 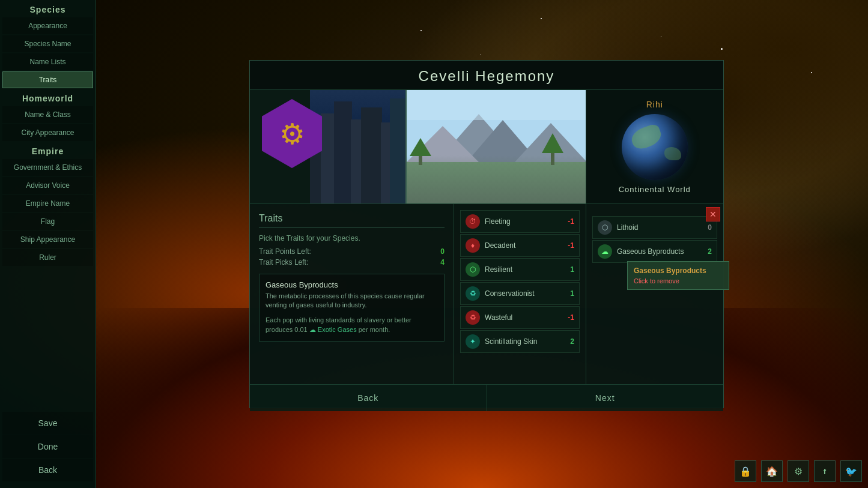 What do you see at coordinates (352, 285) in the screenshot?
I see `selected-trait-name: Gaseous Byproducts` at bounding box center [352, 285].